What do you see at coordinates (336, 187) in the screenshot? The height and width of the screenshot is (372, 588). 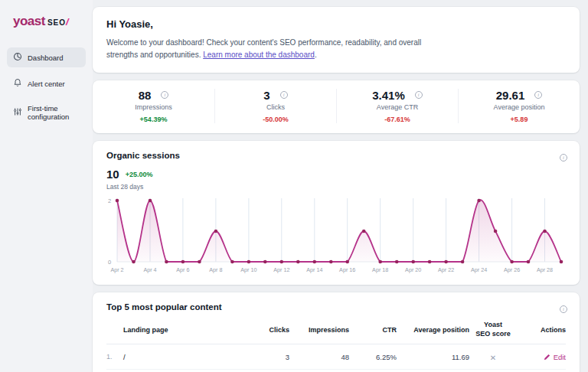 I see `sessions-period: Last 28 days` at bounding box center [336, 187].